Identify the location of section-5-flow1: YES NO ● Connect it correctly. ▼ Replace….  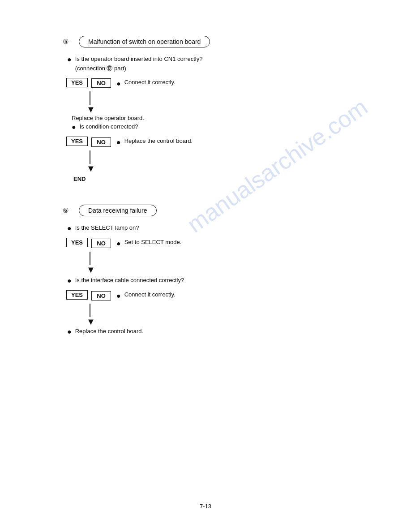
(217, 105).